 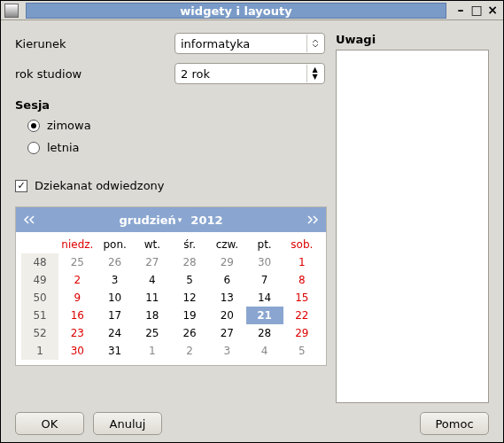 What do you see at coordinates (50, 424) in the screenshot?
I see `ok-button: OK` at bounding box center [50, 424].